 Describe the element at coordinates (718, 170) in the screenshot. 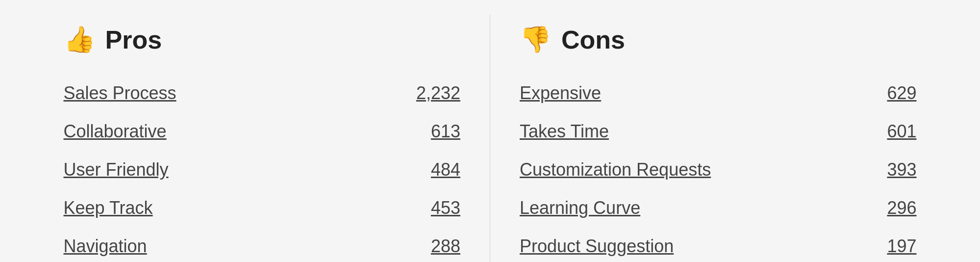

I see `list-item: Customization Requests 393` at that location.